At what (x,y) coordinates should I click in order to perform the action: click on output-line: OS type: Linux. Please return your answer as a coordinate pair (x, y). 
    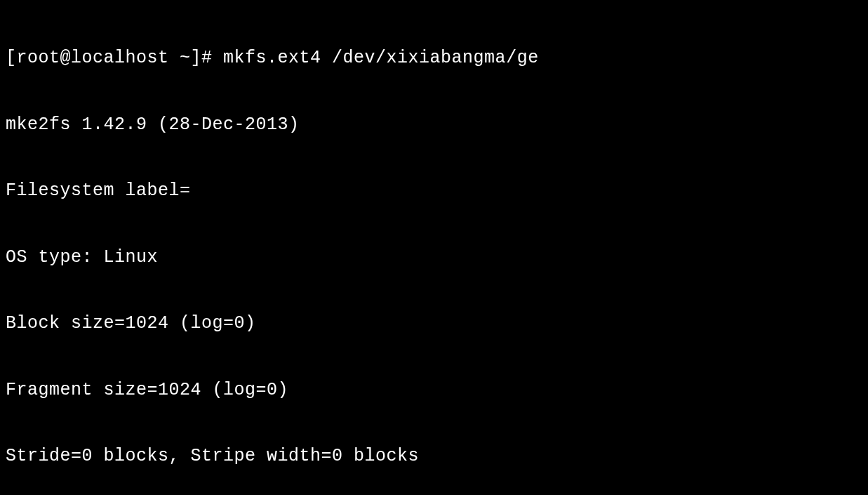
    Looking at the image, I should click on (434, 258).